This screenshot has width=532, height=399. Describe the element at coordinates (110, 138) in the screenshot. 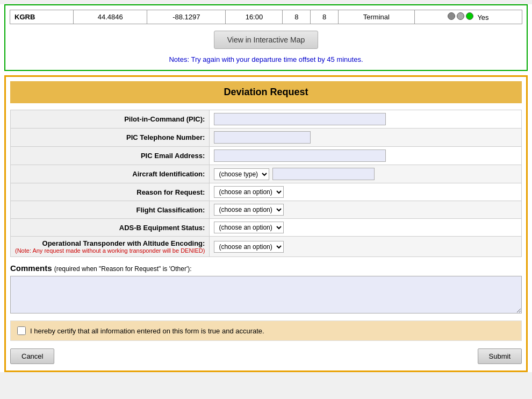

I see `pic-phone-label: PIC Telephone Number:` at that location.